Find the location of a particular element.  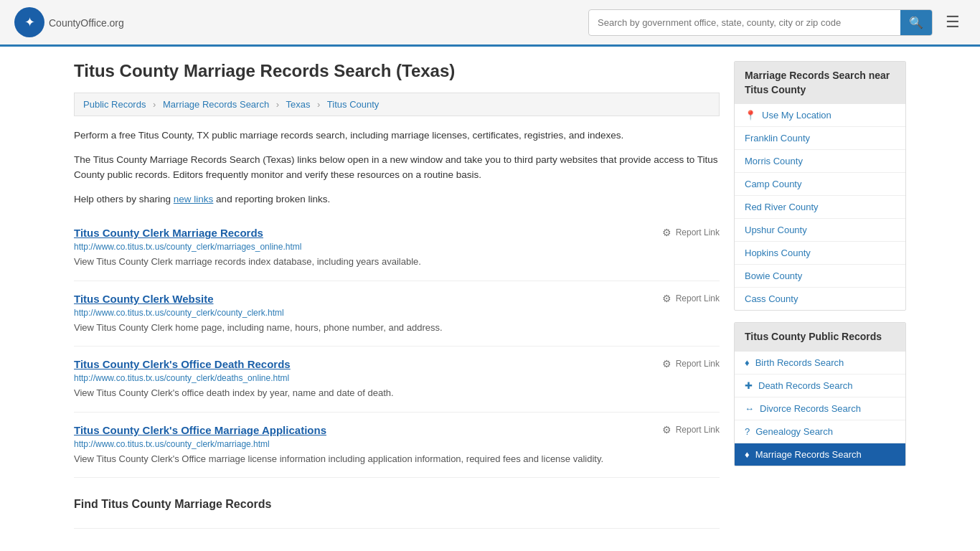

result-link: Titus County Clerk Marriage Records is located at coordinates (169, 232).